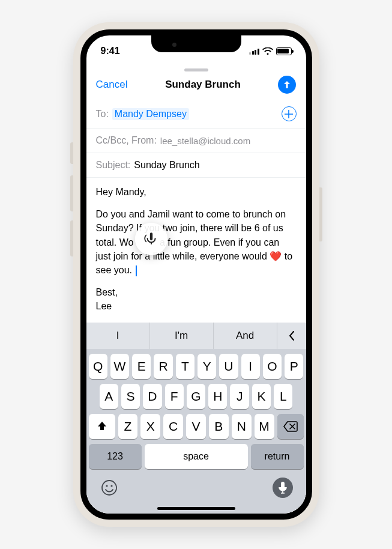 This screenshot has height=549, width=392. Describe the element at coordinates (292, 336) in the screenshot. I see `predictive-collapse-button` at that location.